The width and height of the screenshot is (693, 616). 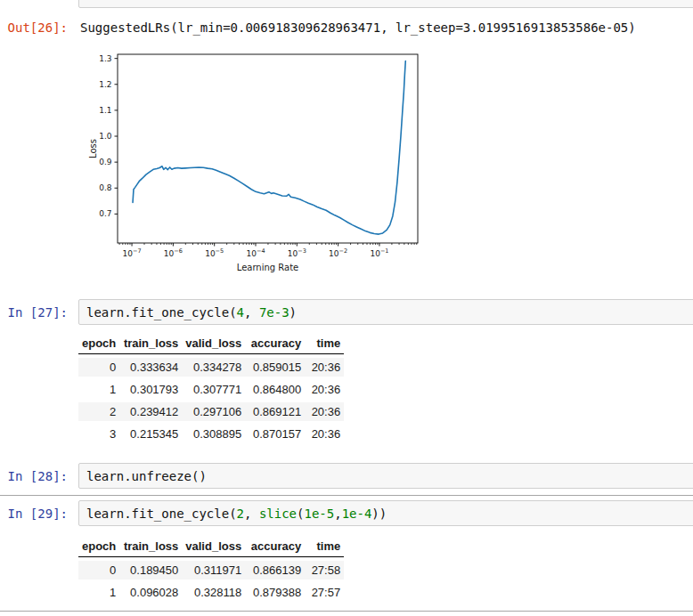 I want to click on table-cell: 0.301793, so click(x=151, y=390).